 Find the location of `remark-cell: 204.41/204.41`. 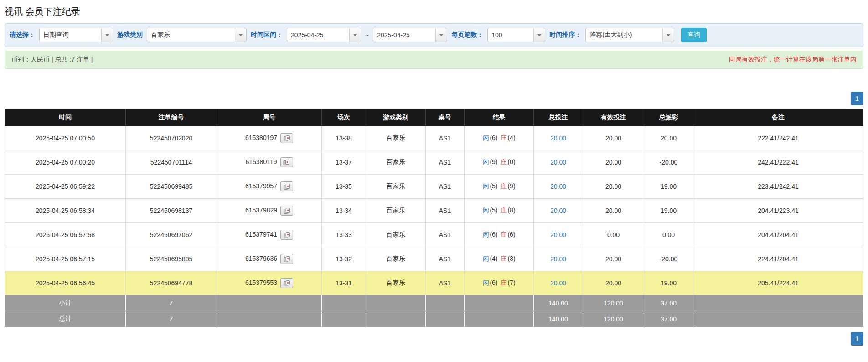

remark-cell: 204.41/204.41 is located at coordinates (779, 235).